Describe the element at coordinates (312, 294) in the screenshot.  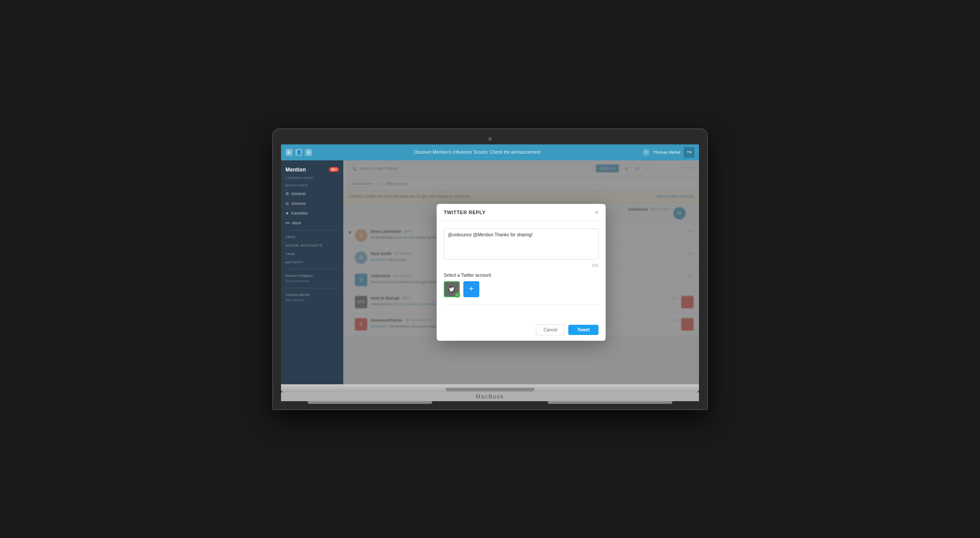
I see `thomas-michel-name: Thomas Michel` at that location.